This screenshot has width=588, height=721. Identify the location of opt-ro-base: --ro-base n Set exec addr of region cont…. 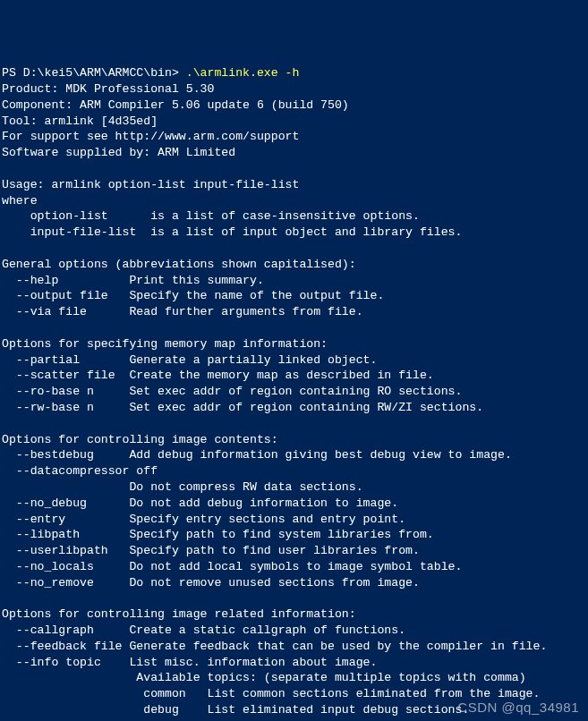
(295, 392).